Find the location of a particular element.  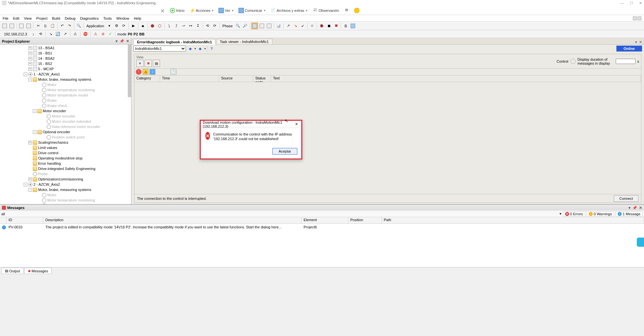

output-tab: ▤Output is located at coordinates (12, 271).